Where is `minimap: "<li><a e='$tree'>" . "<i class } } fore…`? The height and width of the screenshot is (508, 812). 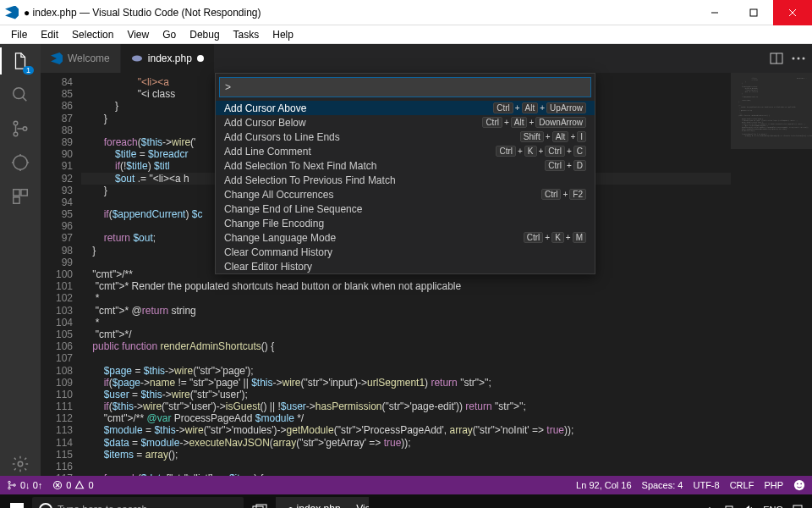 minimap: "<li><a e='$tree'>" . "<i class } } fore… is located at coordinates (771, 274).